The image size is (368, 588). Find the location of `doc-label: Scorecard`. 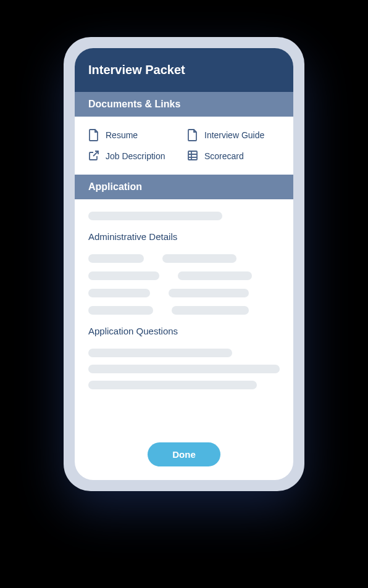

doc-label: Scorecard is located at coordinates (224, 156).